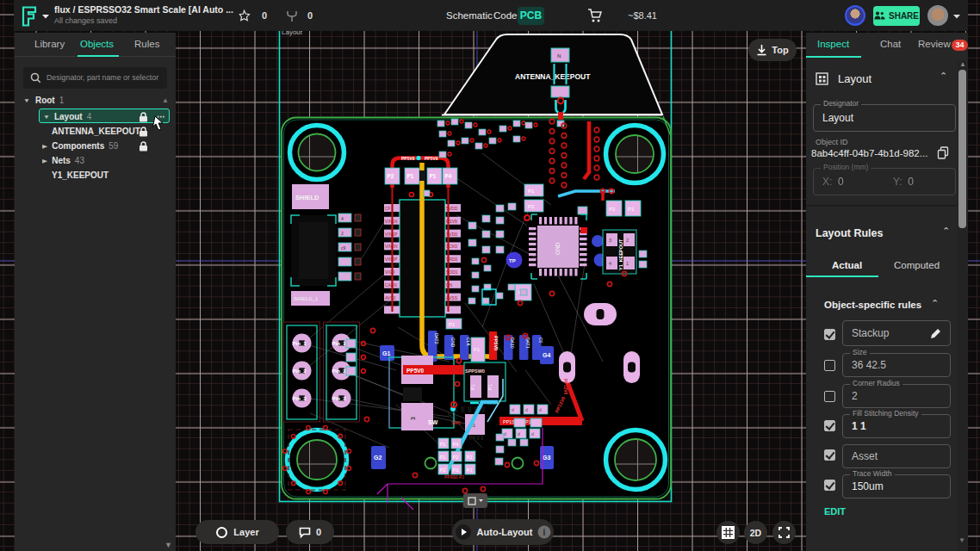 The height and width of the screenshot is (551, 980). I want to click on svg-text: PJ, so click(470, 470).